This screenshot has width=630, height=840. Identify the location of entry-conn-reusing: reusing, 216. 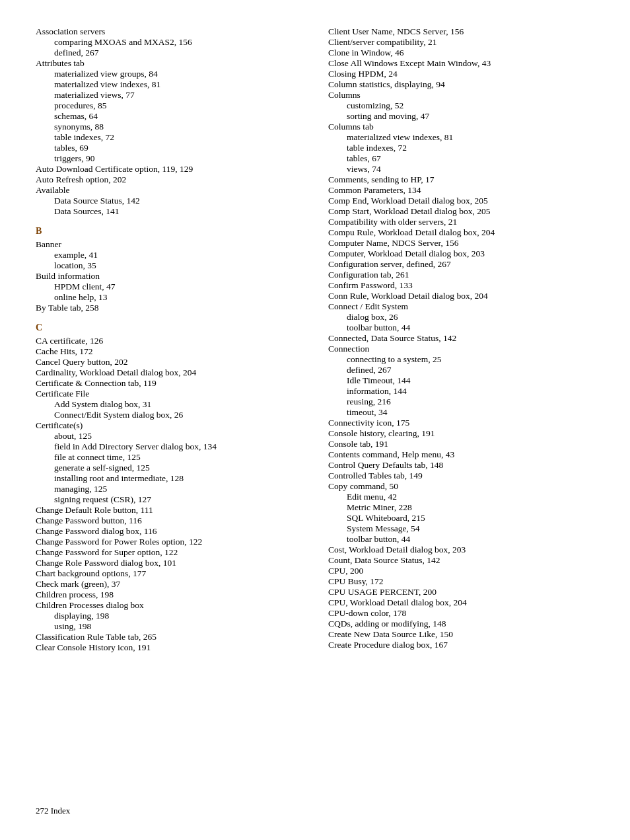
(461, 402).